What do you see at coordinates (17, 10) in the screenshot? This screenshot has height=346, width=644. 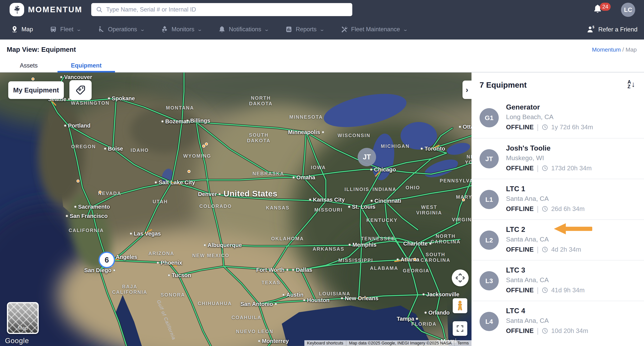 I see `phoenix-icon` at bounding box center [17, 10].